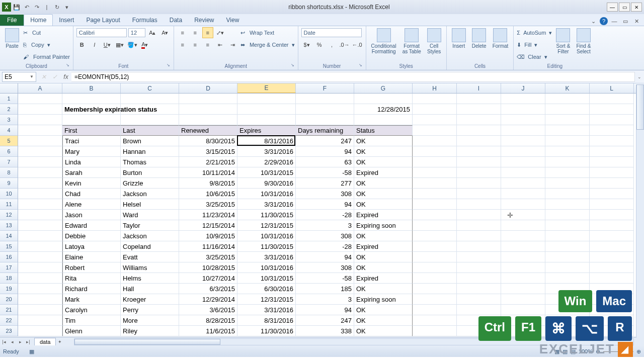 The height and width of the screenshot is (362, 644). Describe the element at coordinates (132, 45) in the screenshot. I see `fill-color-button: 🪣▾` at that location.